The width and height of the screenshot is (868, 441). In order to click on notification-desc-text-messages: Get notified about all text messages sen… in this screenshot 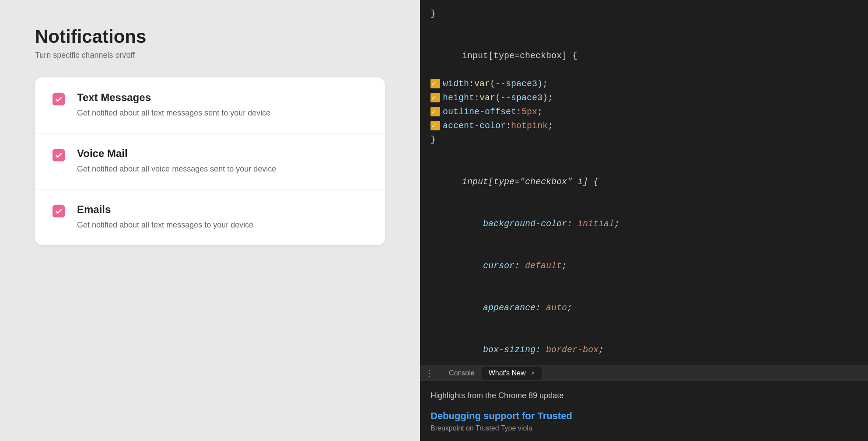, I will do `click(174, 113)`.